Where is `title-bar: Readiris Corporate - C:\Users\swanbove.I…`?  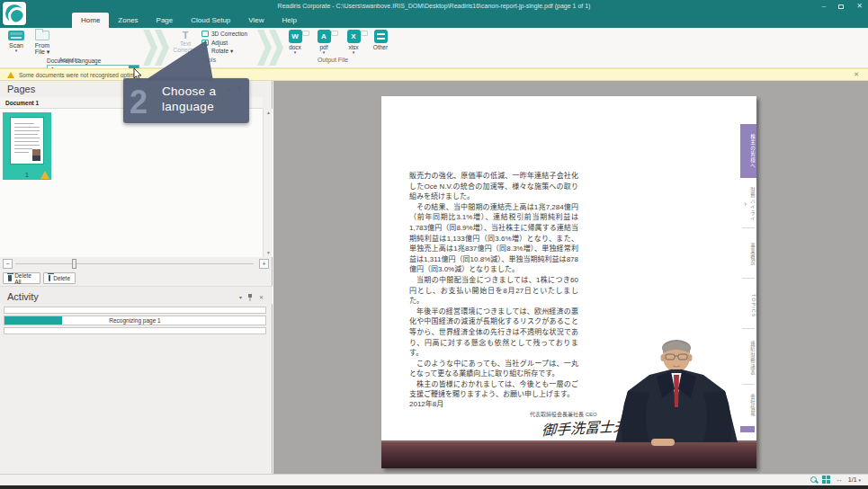
title-bar: Readiris Corporate - C:\Users\swanbove.I… is located at coordinates (434, 6).